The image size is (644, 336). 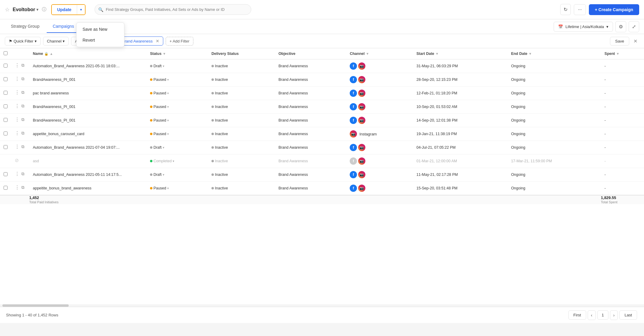 What do you see at coordinates (5, 53) in the screenshot?
I see `select-all-checkbox` at bounding box center [5, 53].